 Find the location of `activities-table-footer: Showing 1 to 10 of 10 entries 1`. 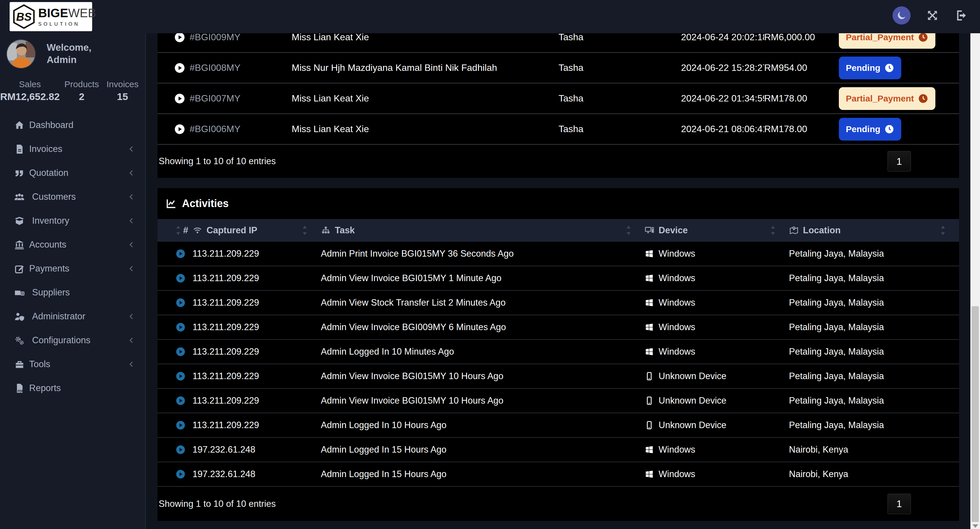

activities-table-footer: Showing 1 to 10 of 10 entries 1 is located at coordinates (558, 504).